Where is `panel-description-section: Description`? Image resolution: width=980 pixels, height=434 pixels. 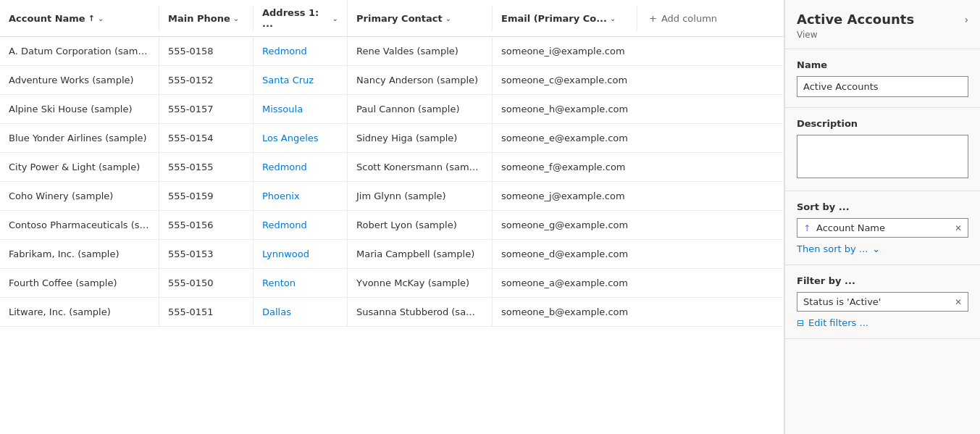
panel-description-section: Description is located at coordinates (882, 149).